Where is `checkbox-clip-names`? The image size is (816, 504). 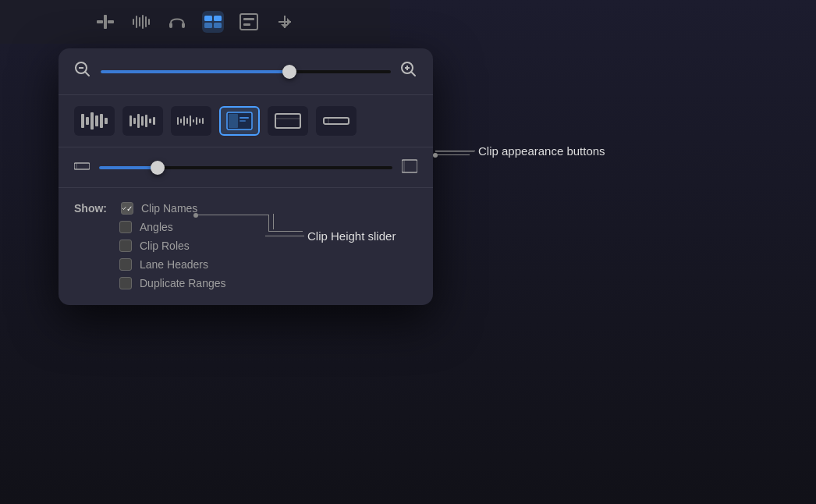
checkbox-clip-names is located at coordinates (127, 208).